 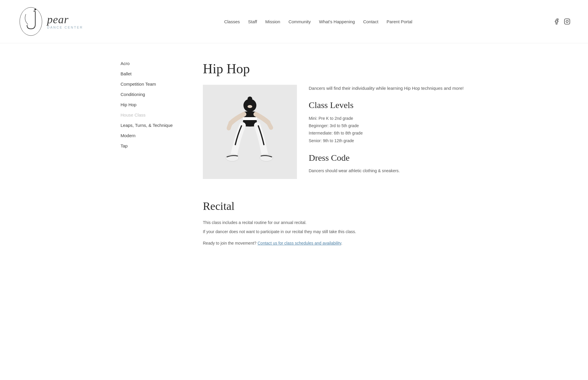 I want to click on logo-subtitle: DANCE CENTER, so click(x=65, y=27).